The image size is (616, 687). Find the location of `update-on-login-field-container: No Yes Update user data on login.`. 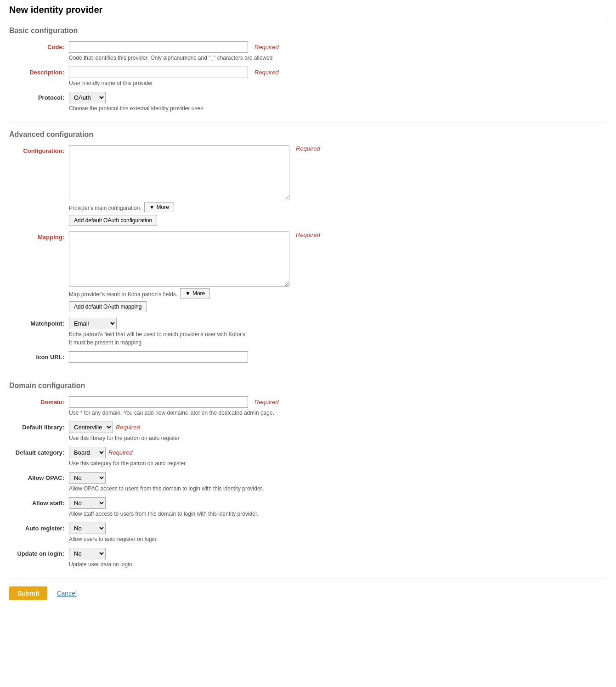

update-on-login-field-container: No Yes Update user data on login. is located at coordinates (338, 557).